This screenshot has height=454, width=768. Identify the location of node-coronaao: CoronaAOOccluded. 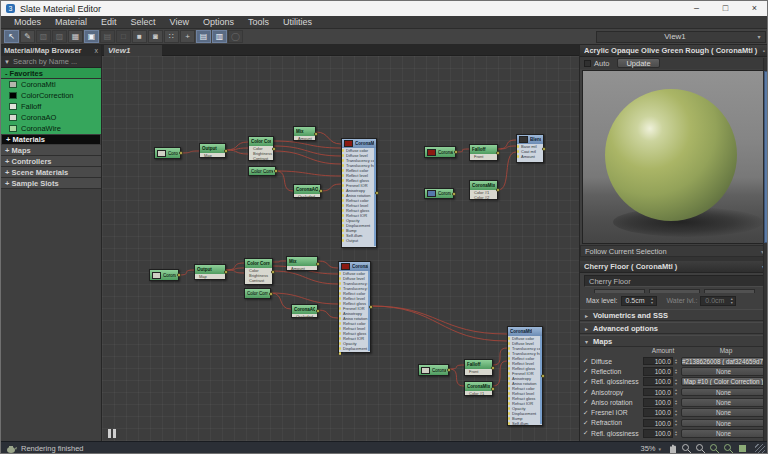
(307, 191).